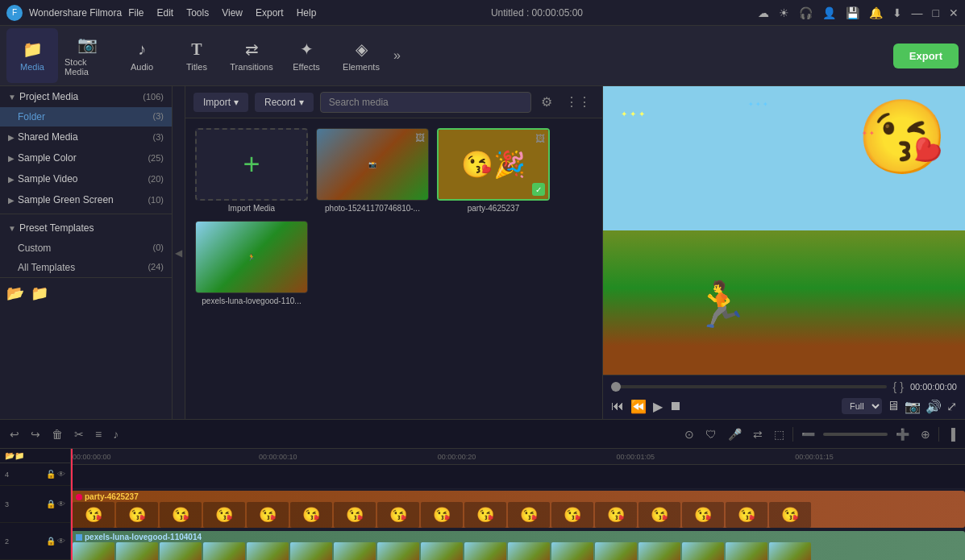  I want to click on cut-btn: ✂, so click(79, 434).